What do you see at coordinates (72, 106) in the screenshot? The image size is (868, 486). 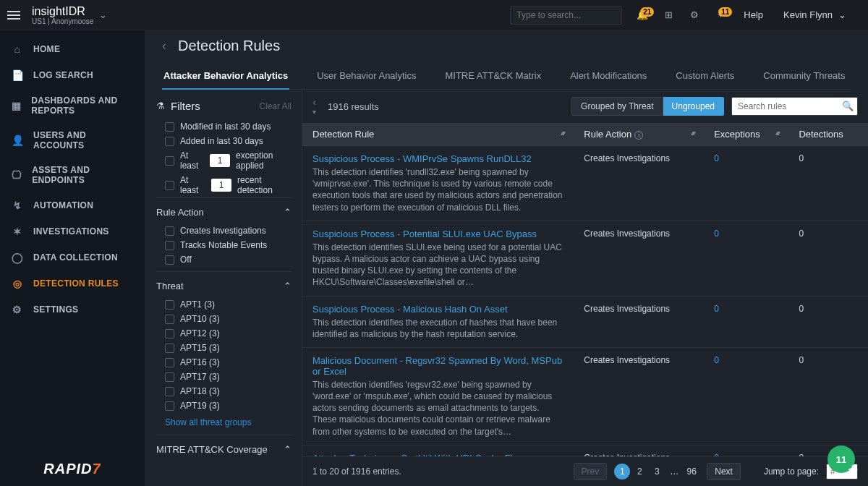 I see `sidebar-item: ▦DASHBOARDS AND REPORTS` at bounding box center [72, 106].